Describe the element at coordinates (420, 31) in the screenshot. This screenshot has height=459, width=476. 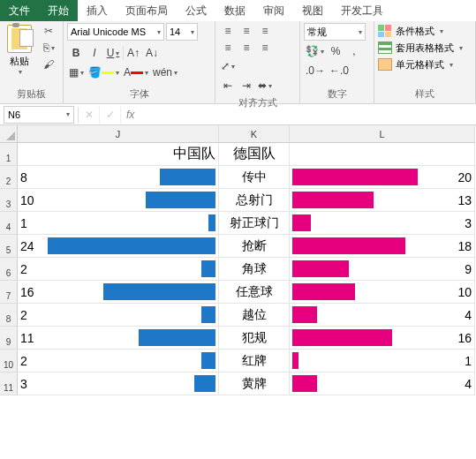
I see `conditional-format-button: 条件格式▾` at that location.